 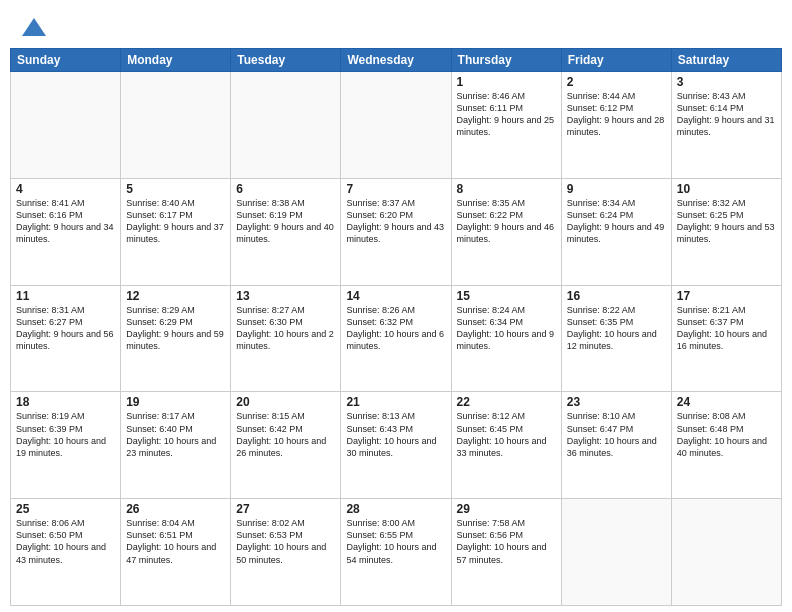 What do you see at coordinates (176, 434) in the screenshot?
I see `day-info: Sunrise: 8:17 AM Sunset: 6:40 PM Dayligh…` at bounding box center [176, 434].